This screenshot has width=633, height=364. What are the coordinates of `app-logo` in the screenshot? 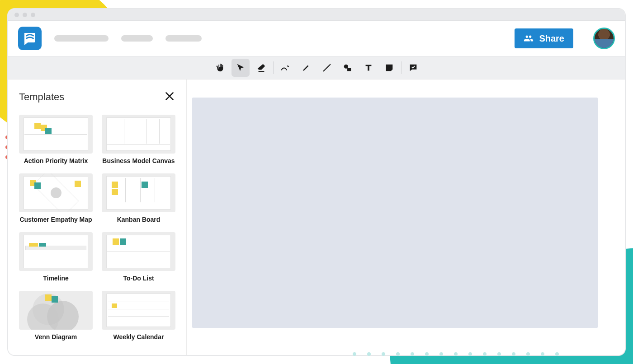 It's located at (30, 38).